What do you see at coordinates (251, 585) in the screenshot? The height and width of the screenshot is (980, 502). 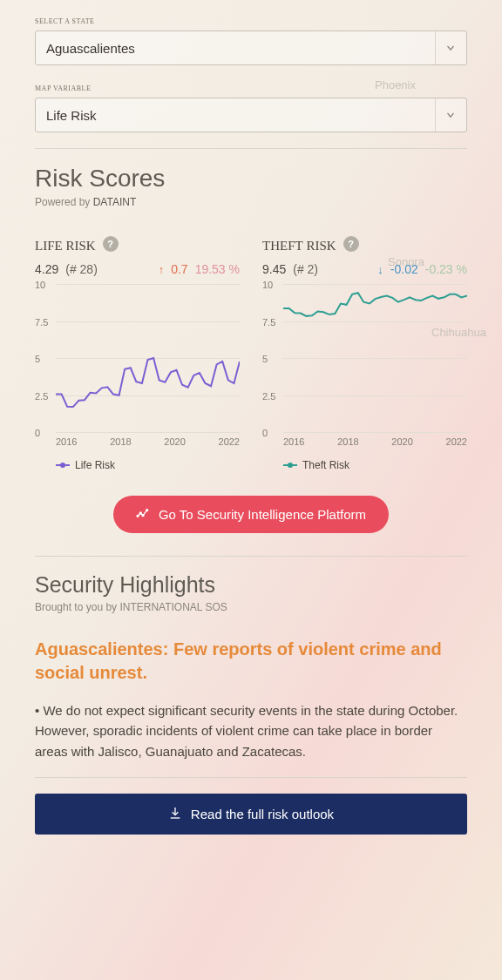 I see `security-highlights-title: Security Highlights` at bounding box center [251, 585].